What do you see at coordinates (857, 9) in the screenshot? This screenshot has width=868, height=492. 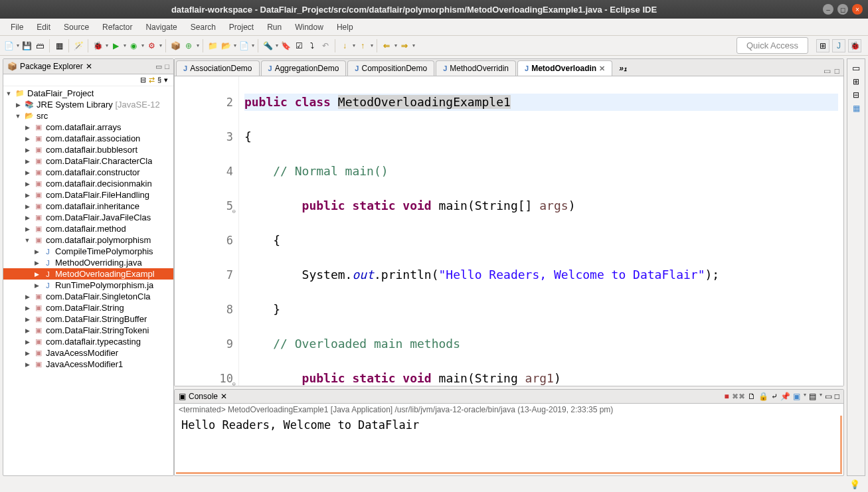 I see `window-close-button: ×` at bounding box center [857, 9].